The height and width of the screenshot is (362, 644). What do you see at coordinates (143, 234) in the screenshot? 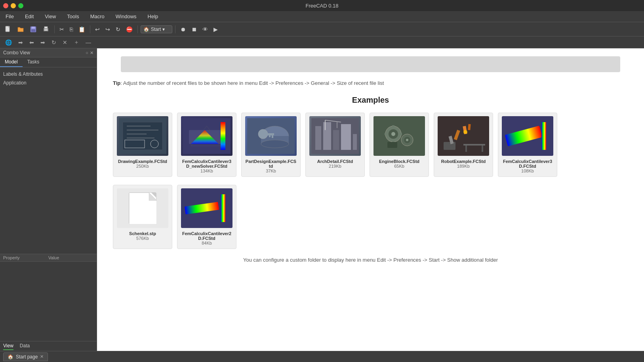
I see `example-schenkel-name: Schenkel.stp` at bounding box center [143, 234].